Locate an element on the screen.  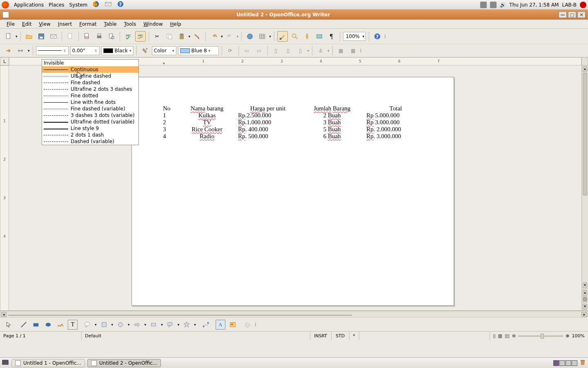
nonprinting-button: ¶ is located at coordinates (332, 36).